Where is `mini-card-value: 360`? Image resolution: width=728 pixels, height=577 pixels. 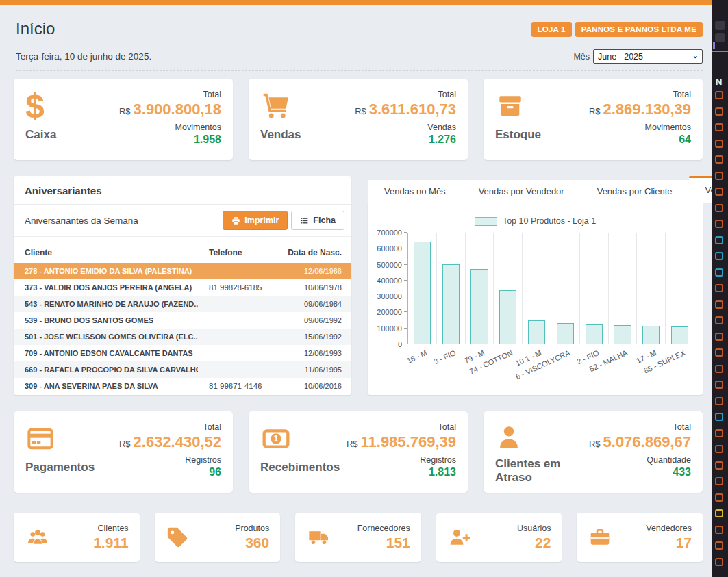 mini-card-value: 360 is located at coordinates (252, 543).